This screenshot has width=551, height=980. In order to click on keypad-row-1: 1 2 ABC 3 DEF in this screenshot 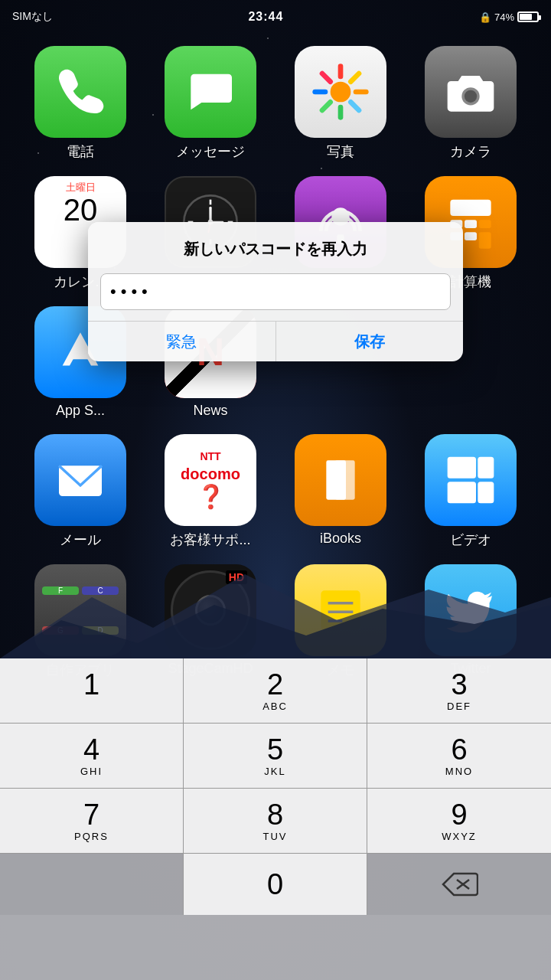, I will do `click(276, 691)`.